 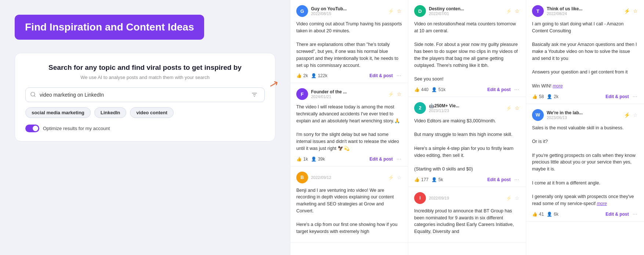 What do you see at coordinates (109, 27) in the screenshot?
I see `hero-badge: Find Inspiration and Content Ideas` at bounding box center [109, 27].